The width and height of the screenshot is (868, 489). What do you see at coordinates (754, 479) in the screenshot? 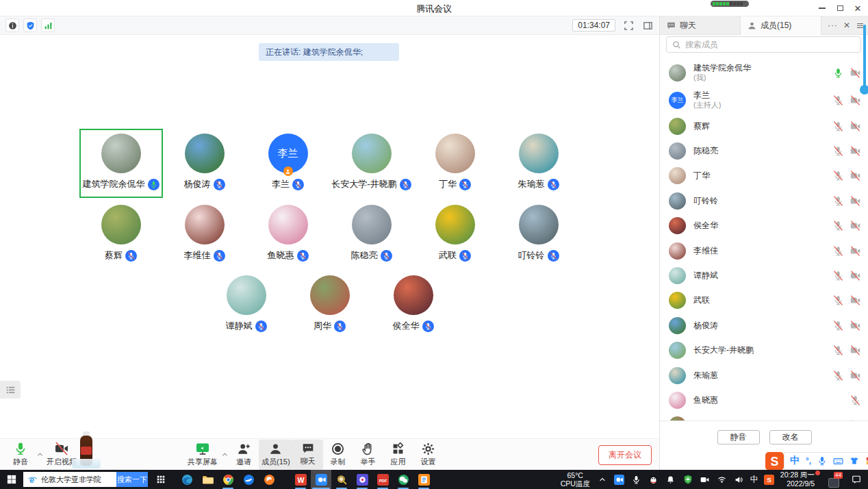
I see `tray-ime-mode: 中` at bounding box center [754, 479].